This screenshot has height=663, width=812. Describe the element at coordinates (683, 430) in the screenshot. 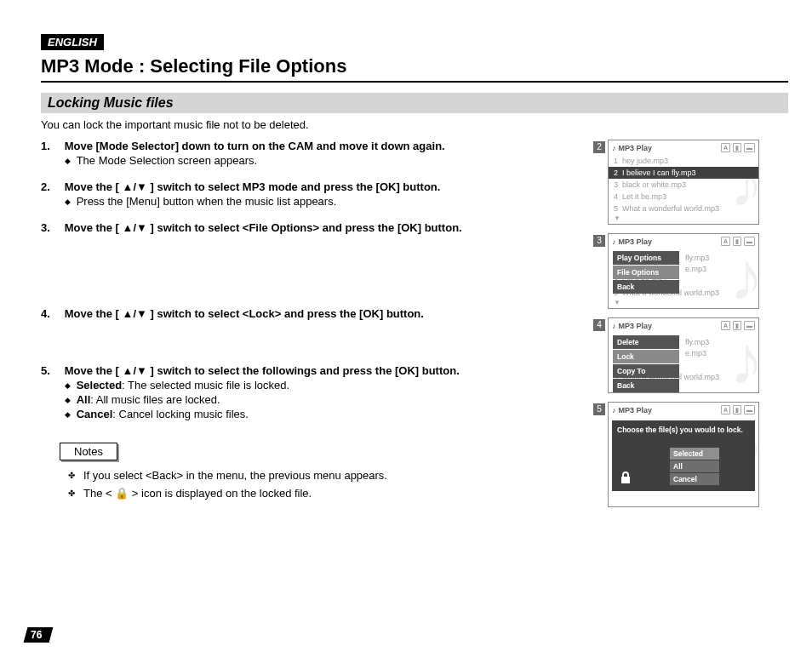

I see `confirm-message: Choose the file(s) you would to lock.` at that location.